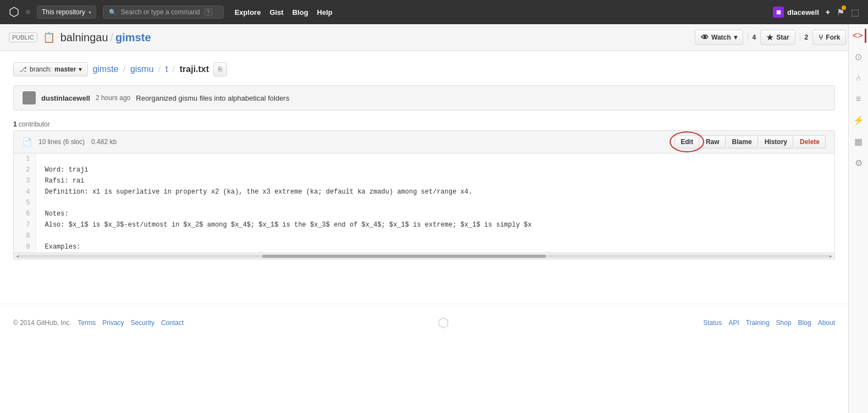 The width and height of the screenshot is (868, 413). I want to click on line-code: Word: traji, so click(435, 170).